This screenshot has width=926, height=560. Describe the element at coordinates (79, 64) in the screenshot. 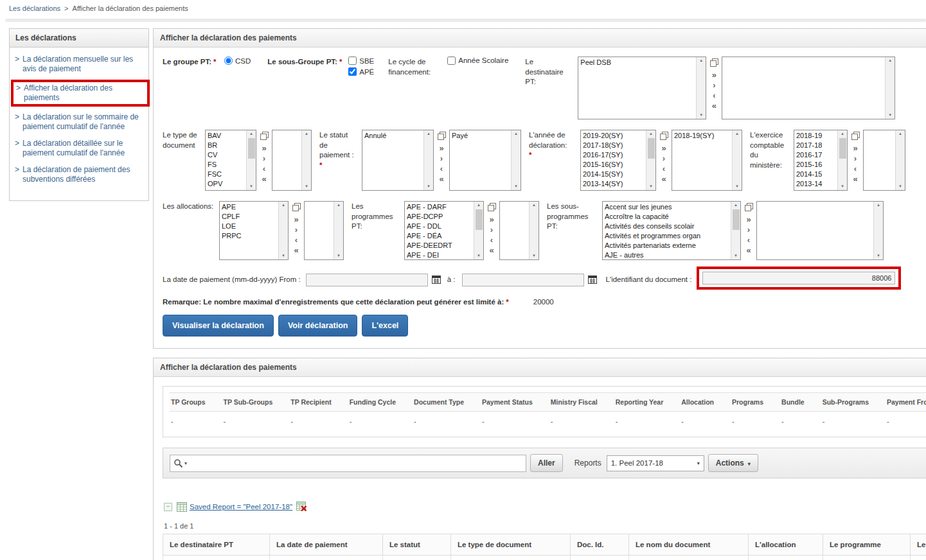

I see `sidebar-item-declaration-mensuelle: >La déclaration mensuelle sur les avis d…` at that location.